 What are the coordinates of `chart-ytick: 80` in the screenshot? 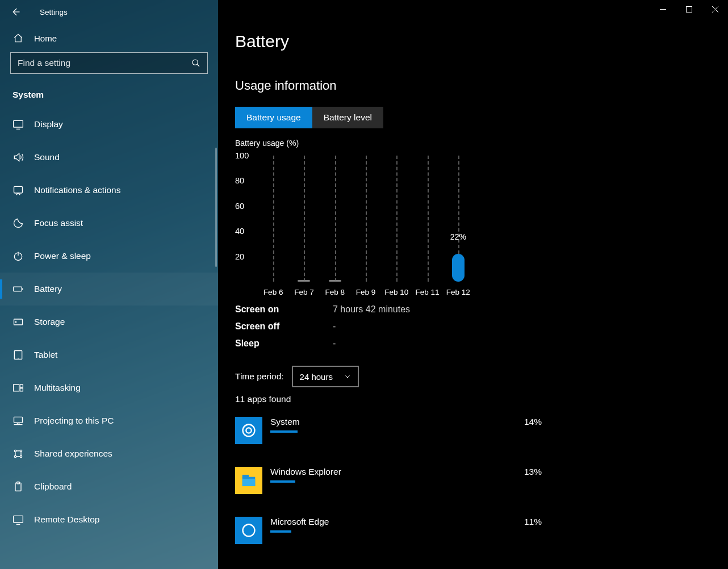 It's located at (240, 181).